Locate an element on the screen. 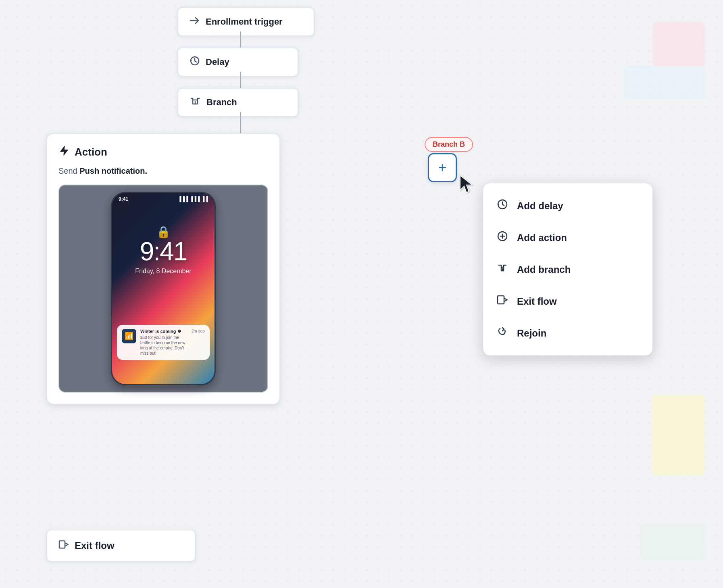  add-delay-label: Add delay is located at coordinates (540, 206).